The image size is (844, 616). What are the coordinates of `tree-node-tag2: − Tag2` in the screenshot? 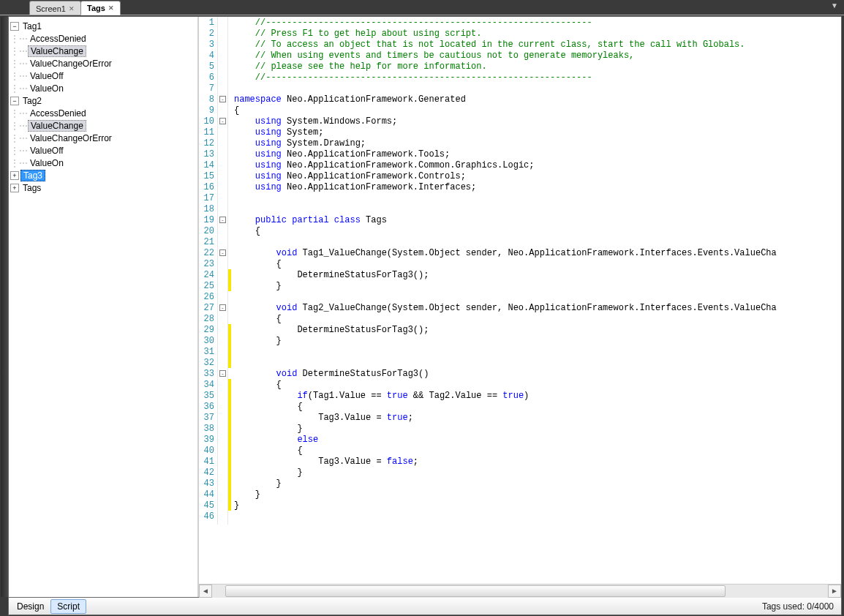 It's located at (104, 101).